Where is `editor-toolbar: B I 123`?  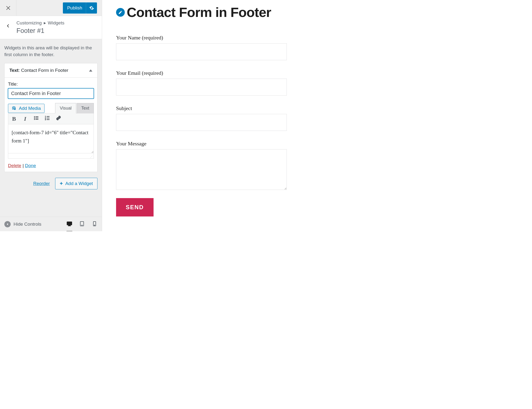 editor-toolbar: B I 123 is located at coordinates (51, 119).